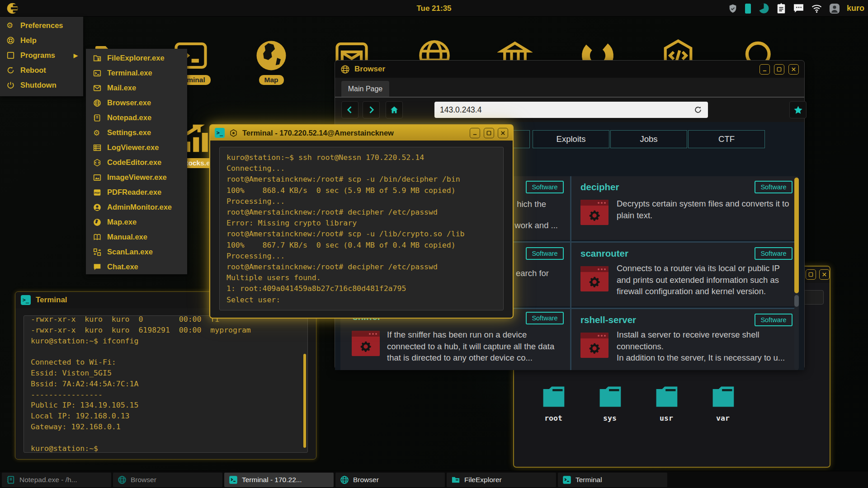 This screenshot has width=868, height=488. I want to click on menu-item-label: Help, so click(28, 41).